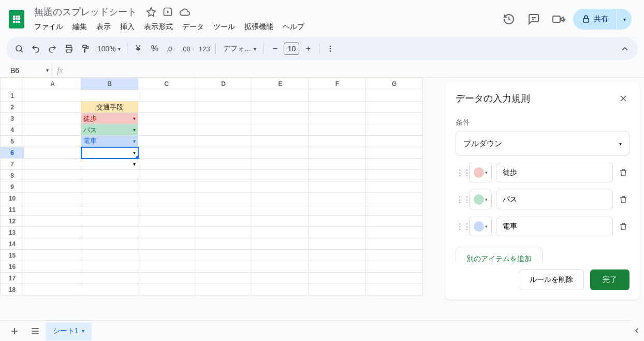  What do you see at coordinates (110, 153) in the screenshot?
I see `cell-B6: ▾` at bounding box center [110, 153].